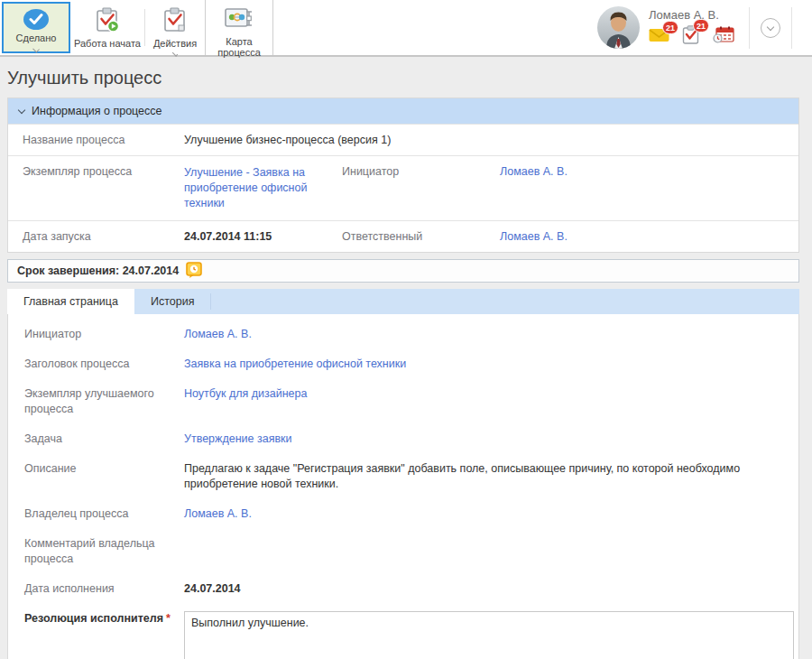 This screenshot has width=812, height=659. I want to click on resolution-label: Резолюция исполнителя*, so click(105, 619).